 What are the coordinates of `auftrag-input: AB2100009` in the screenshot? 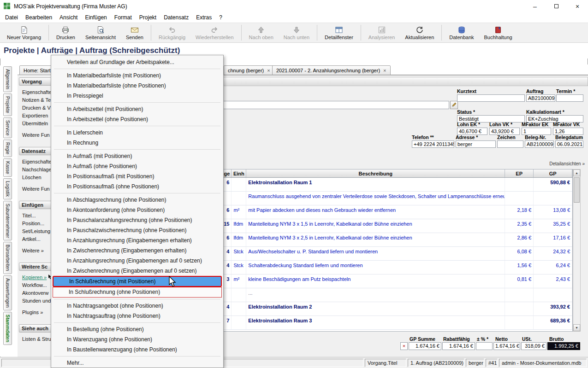 It's located at (540, 98).